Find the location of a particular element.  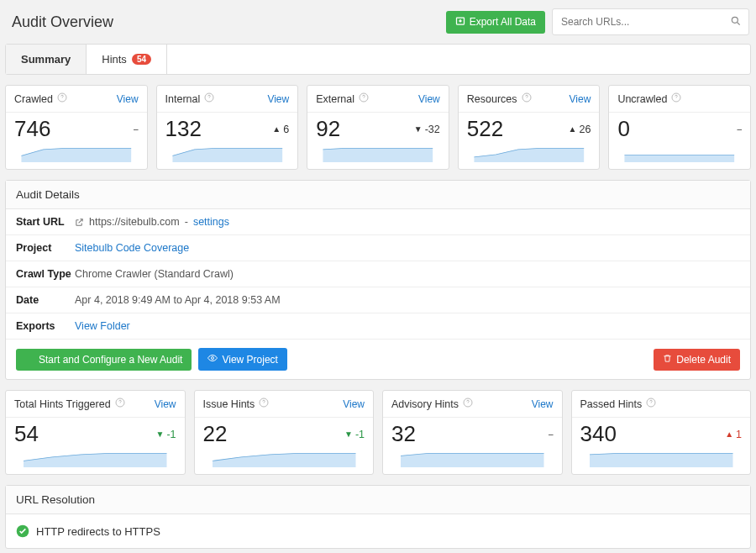

tab-hints: Hints 54 is located at coordinates (127, 59).